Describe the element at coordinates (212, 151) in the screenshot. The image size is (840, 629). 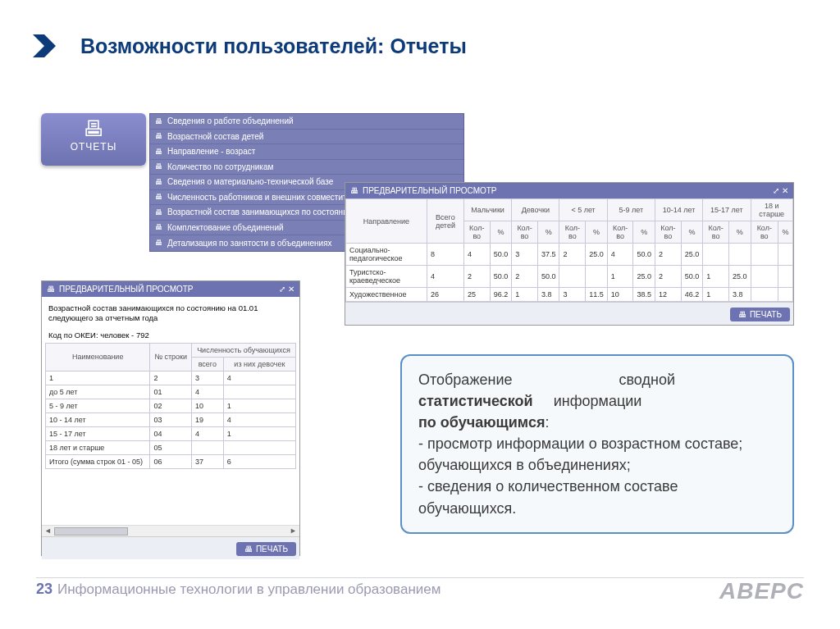
I see `menu-label: Направление - возраст` at that location.